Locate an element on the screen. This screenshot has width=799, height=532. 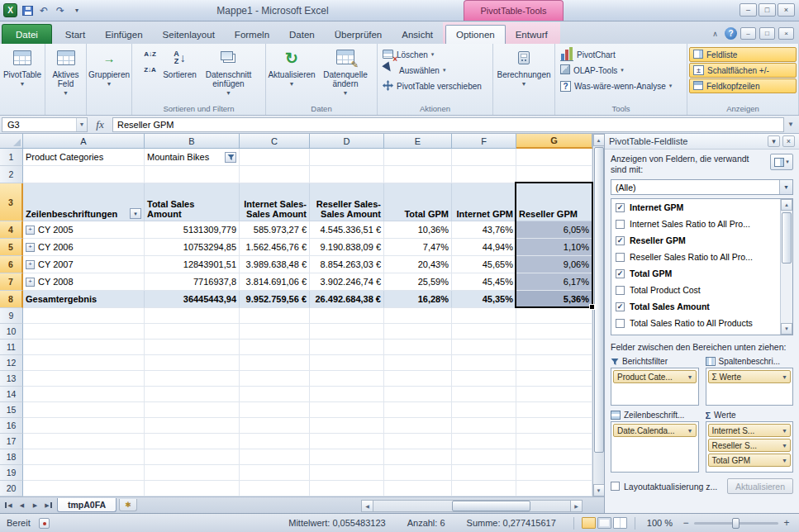
button-pivottable-verschieben: PivotTable verschieben is located at coordinates (435, 86).